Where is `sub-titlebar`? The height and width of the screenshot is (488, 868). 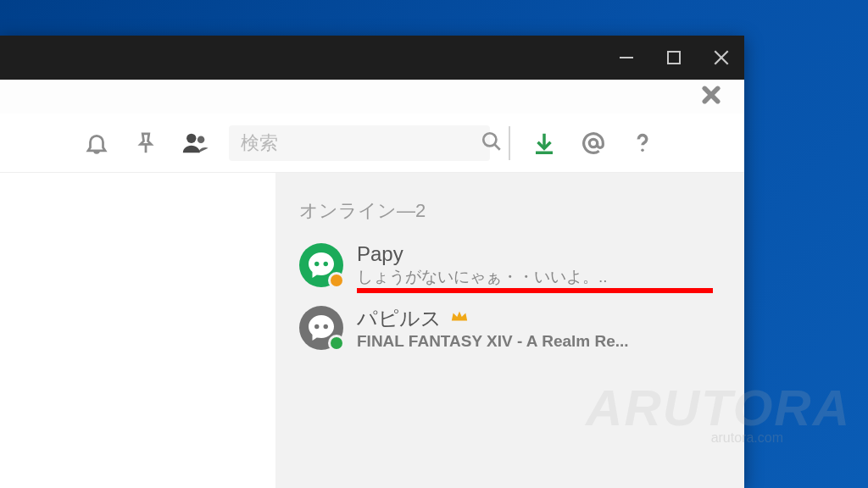 sub-titlebar is located at coordinates (372, 97).